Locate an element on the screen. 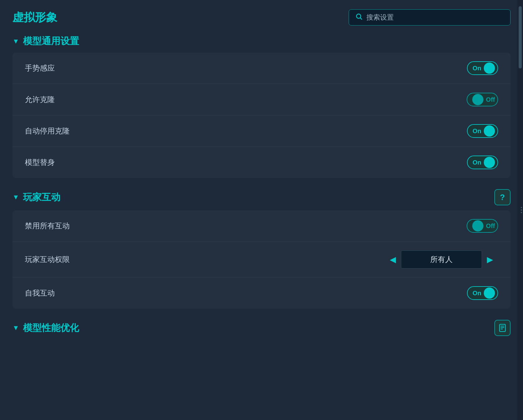 This screenshot has height=420, width=523. toggle-allow-clone: Off is located at coordinates (483, 100).